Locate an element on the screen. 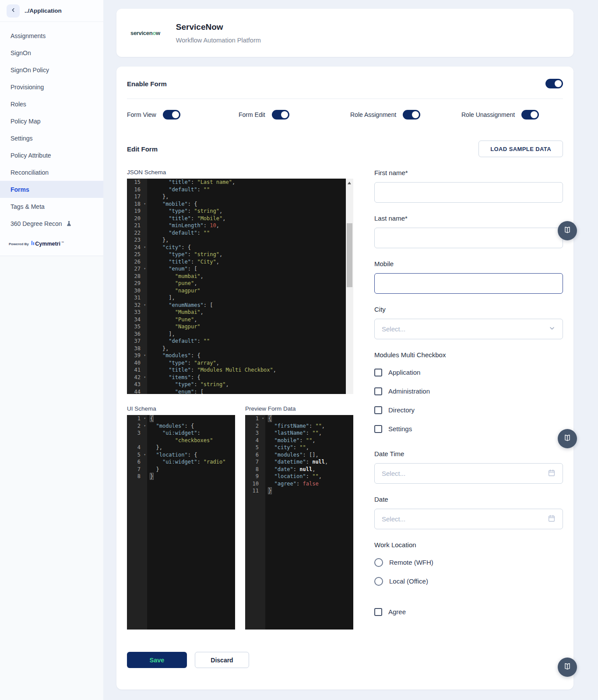 This screenshot has width=598, height=700. form-toggles-row: Form ViewForm EditRole AssignmentRole Un… is located at coordinates (345, 115).